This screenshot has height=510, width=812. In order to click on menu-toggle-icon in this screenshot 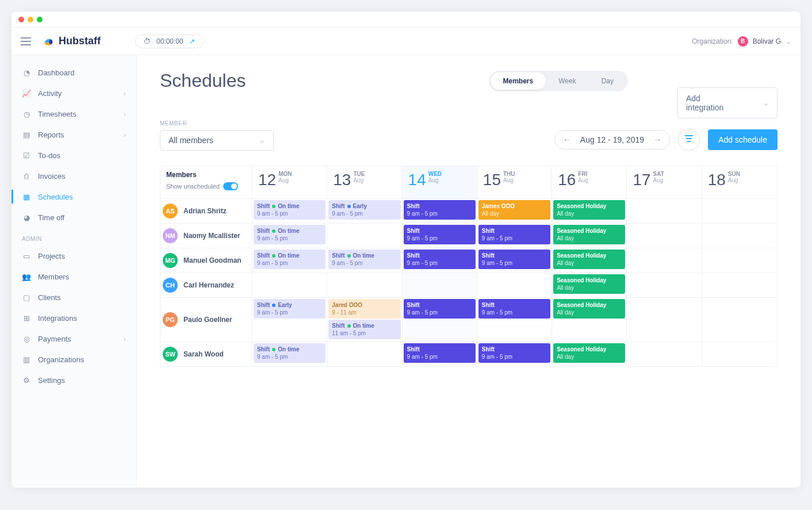, I will do `click(26, 41)`.